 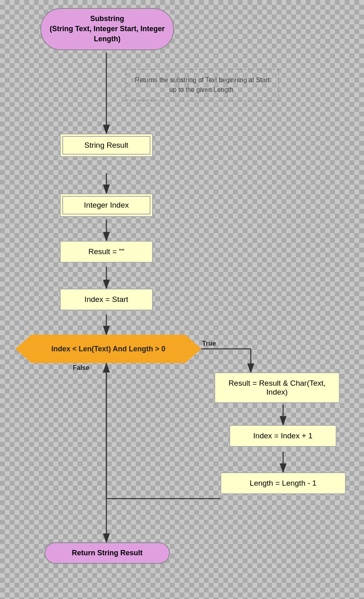 What do you see at coordinates (283, 483) in the screenshot?
I see `length-decrement-box: Length = Length - 1` at bounding box center [283, 483].